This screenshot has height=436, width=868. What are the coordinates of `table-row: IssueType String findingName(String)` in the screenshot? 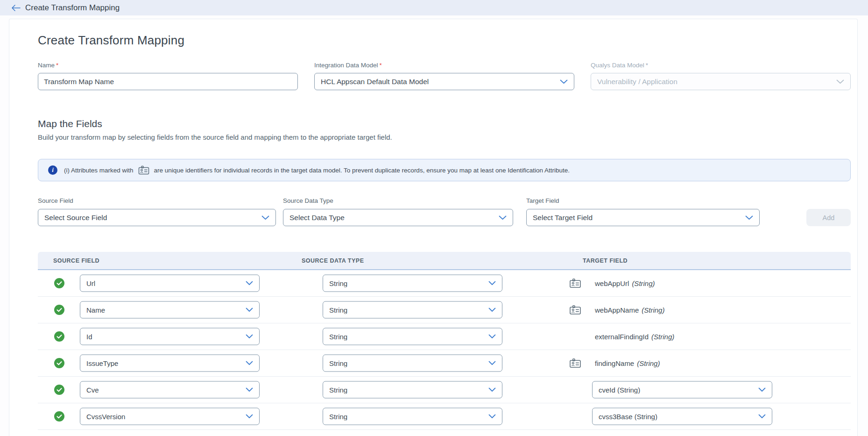 It's located at (445, 364).